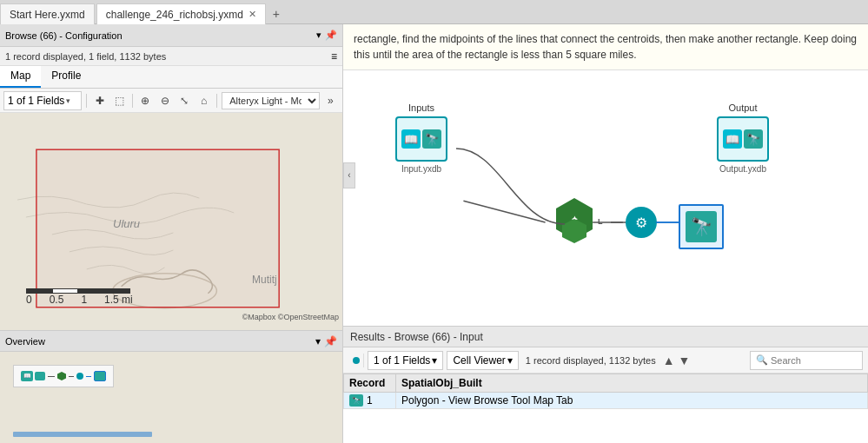  What do you see at coordinates (62, 376) in the screenshot?
I see `mini-hex-node` at bounding box center [62, 376].